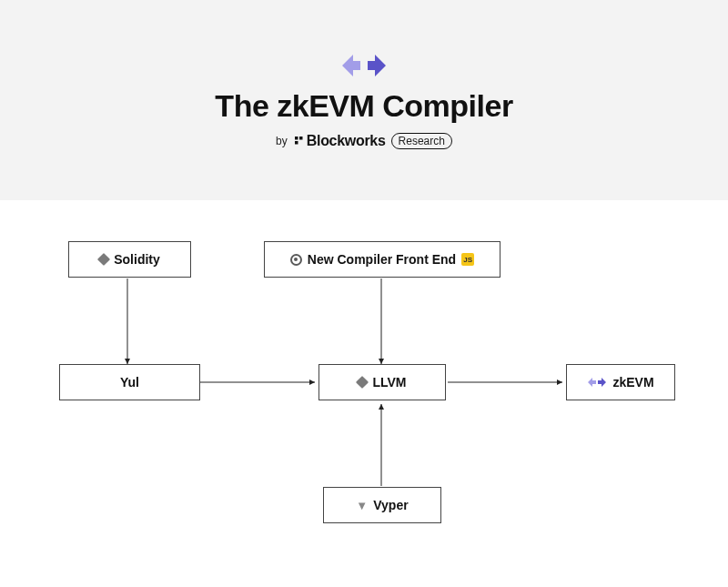 This screenshot has height=587, width=728. Describe the element at coordinates (136, 259) in the screenshot. I see `node-label: Solidity` at that location.